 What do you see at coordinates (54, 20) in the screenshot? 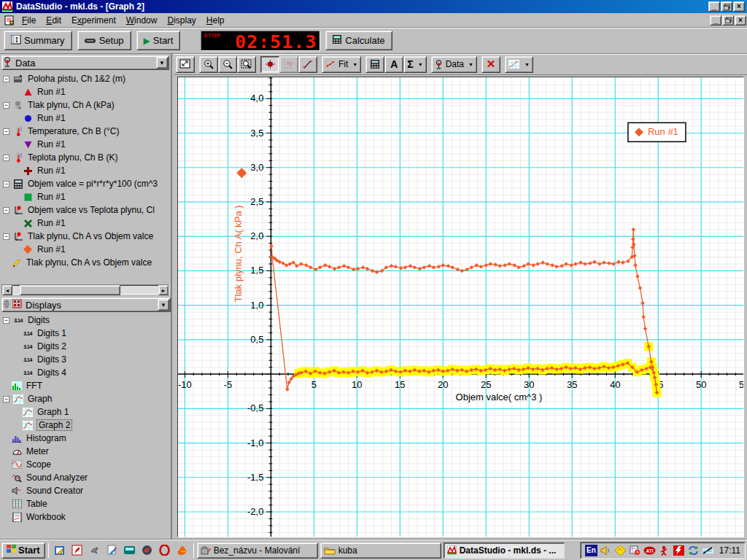
I see `menu-edit: Edit` at bounding box center [54, 20].